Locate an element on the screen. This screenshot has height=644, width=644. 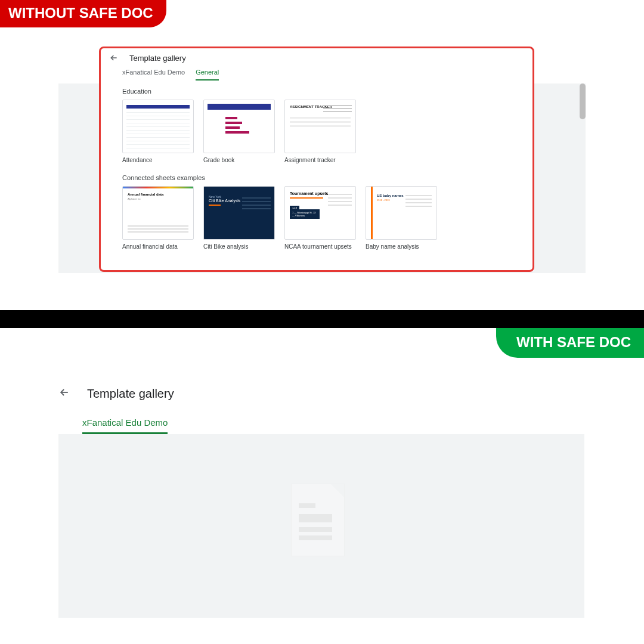
gallery-tabs: xFanatical Edu Demo is located at coordinates (321, 423).